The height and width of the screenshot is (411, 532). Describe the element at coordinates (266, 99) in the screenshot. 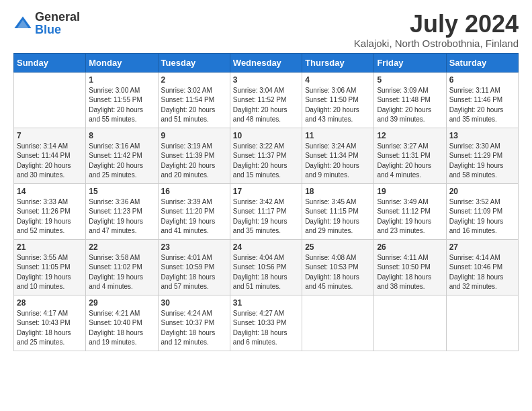

I see `calendar-cell: 3Sunrise: 3:04 AM Sunset: 11:52 PM Dayli…` at that location.